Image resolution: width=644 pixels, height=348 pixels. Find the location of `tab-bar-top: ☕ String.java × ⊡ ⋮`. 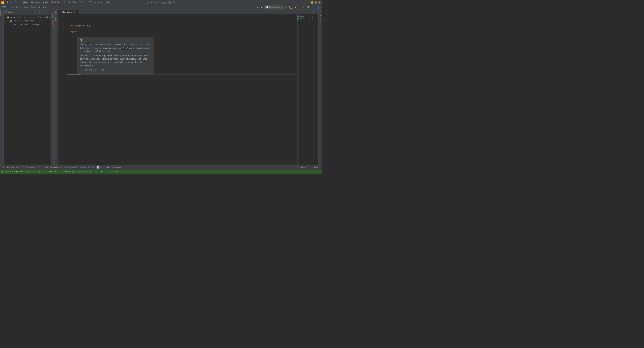

tab-bar-top: ☕ String.java × ⊡ ⋮ is located at coordinates (188, 12).